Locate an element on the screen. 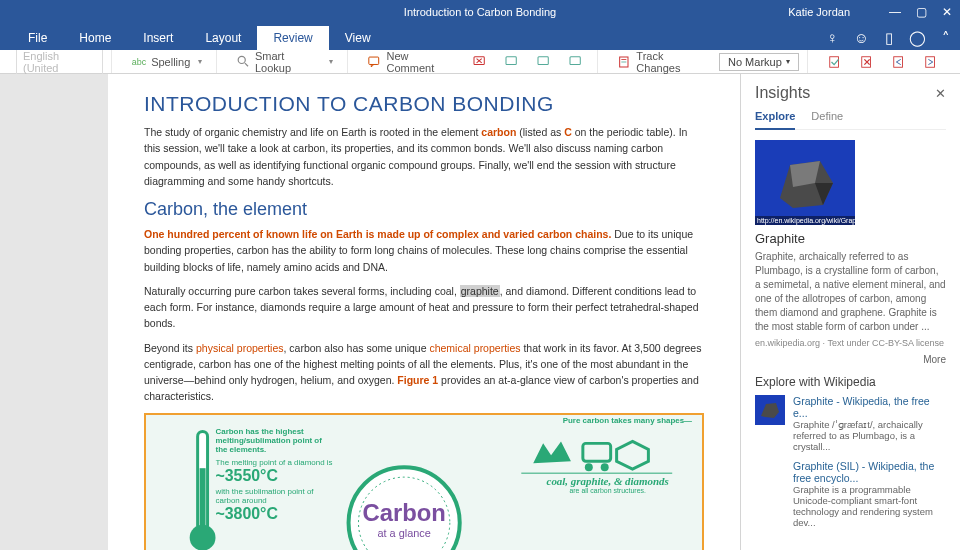 Image resolution: width=960 pixels, height=550 pixels. prev-comment-button is located at coordinates (512, 62).